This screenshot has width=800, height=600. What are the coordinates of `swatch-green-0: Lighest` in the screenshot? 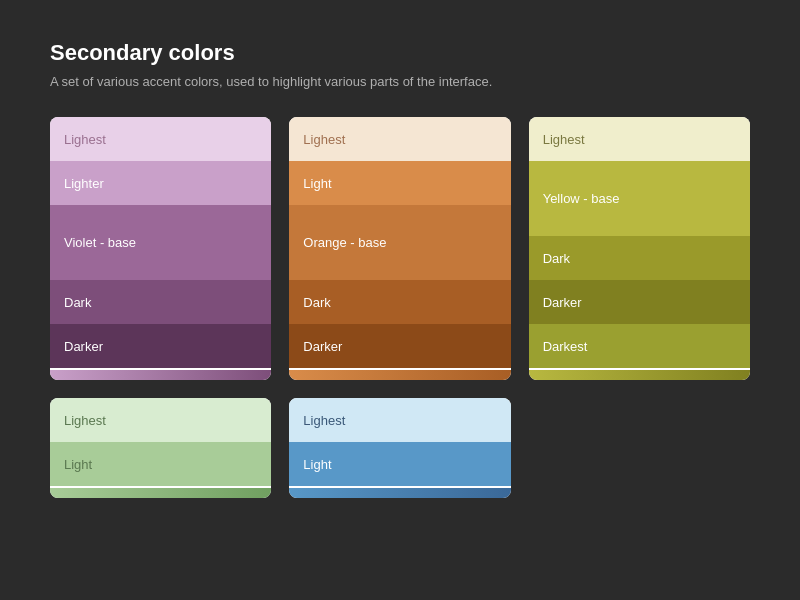 It's located at (160, 420).